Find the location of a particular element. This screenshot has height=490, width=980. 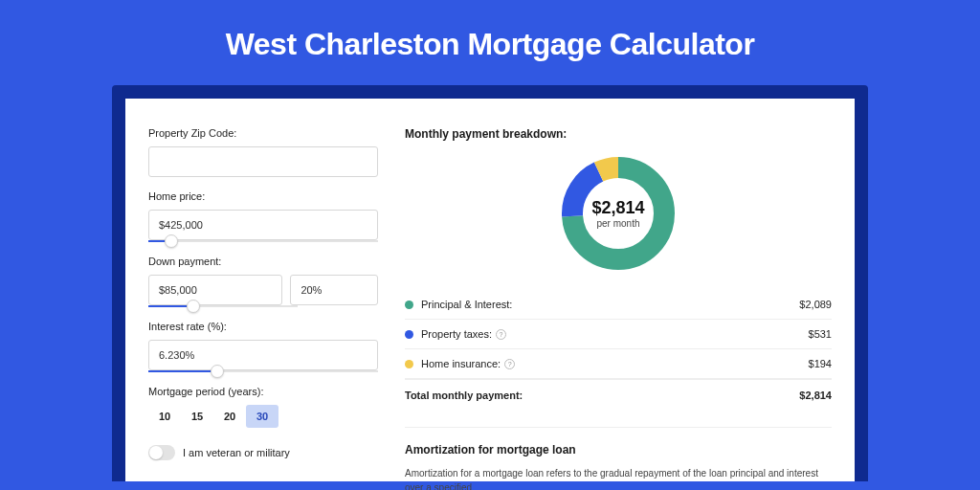

legend-insurance-text: Home insurance: is located at coordinates (461, 364).